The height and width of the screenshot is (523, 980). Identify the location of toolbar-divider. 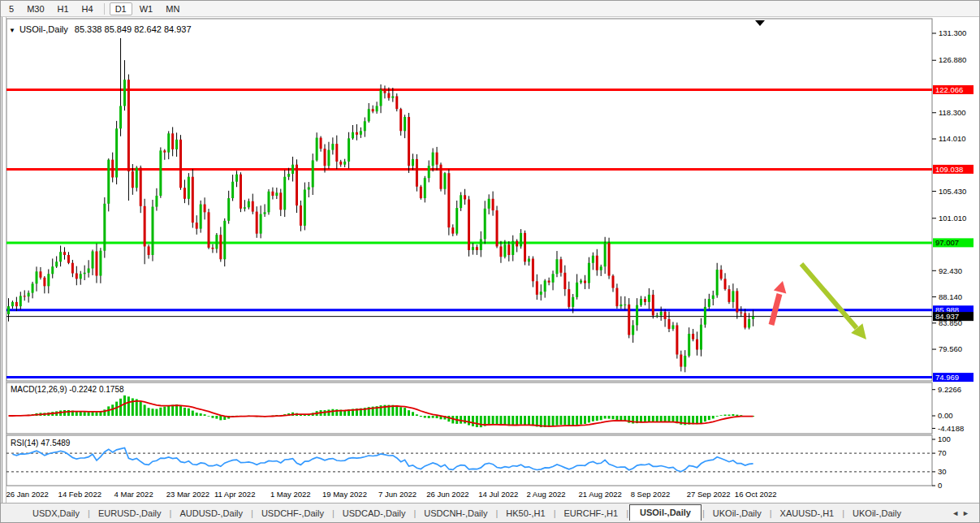
(104, 9).